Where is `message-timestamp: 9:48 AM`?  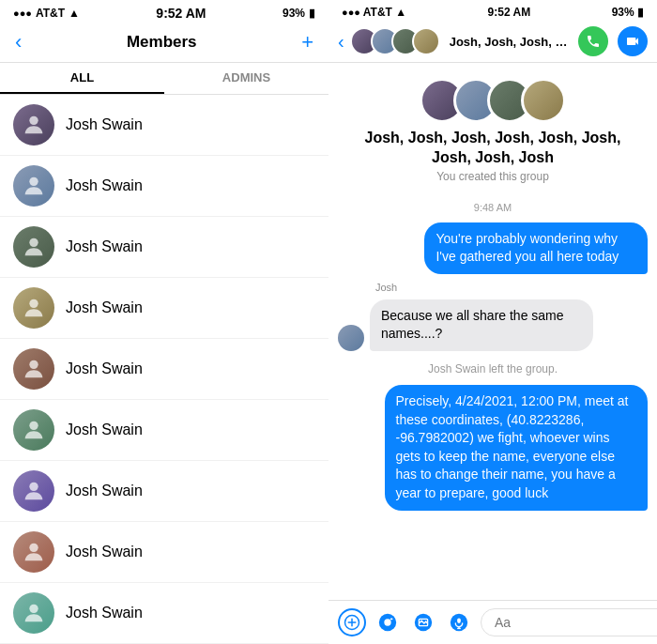 message-timestamp: 9:48 AM is located at coordinates (493, 207).